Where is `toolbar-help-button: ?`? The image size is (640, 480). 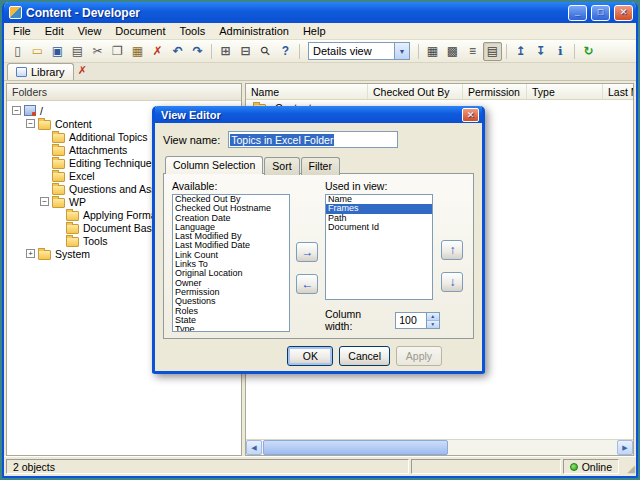 toolbar-help-button: ? is located at coordinates (286, 52).